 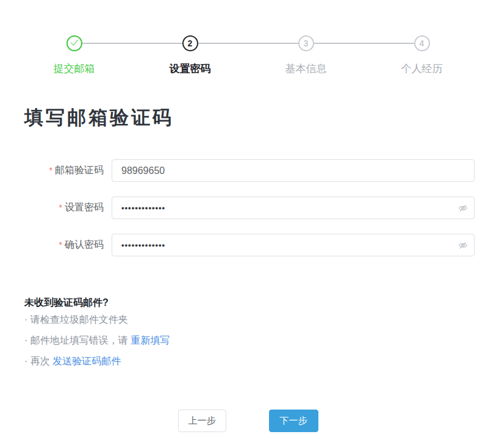 I want to click on next-step-button: 下一步, so click(x=294, y=421).